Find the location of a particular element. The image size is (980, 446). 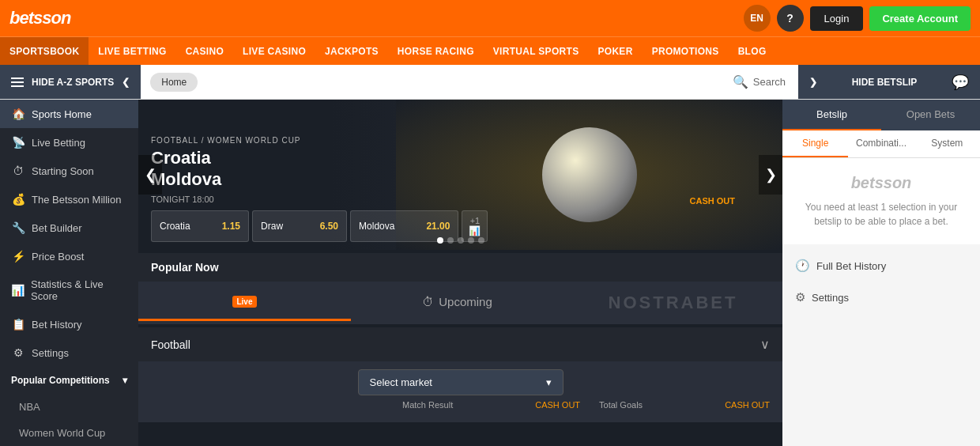

betslip-tab-open-bets: Open Bets is located at coordinates (931, 115).